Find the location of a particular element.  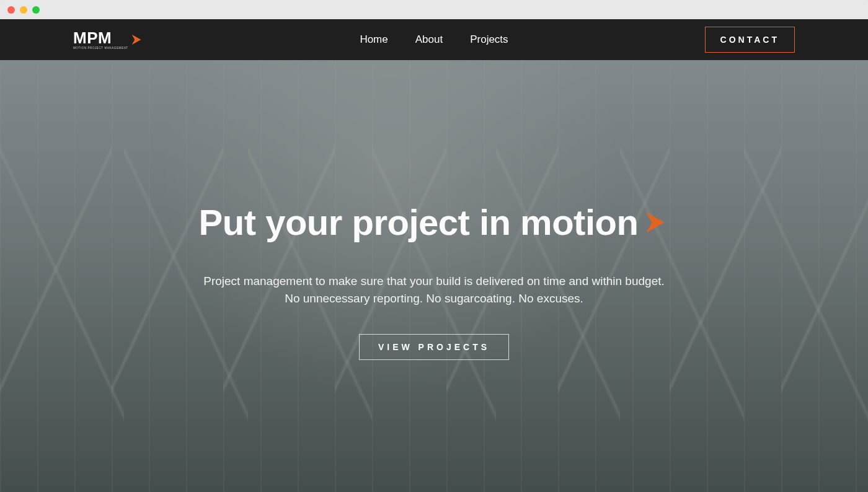

nav-link-home: Home is located at coordinates (373, 40).